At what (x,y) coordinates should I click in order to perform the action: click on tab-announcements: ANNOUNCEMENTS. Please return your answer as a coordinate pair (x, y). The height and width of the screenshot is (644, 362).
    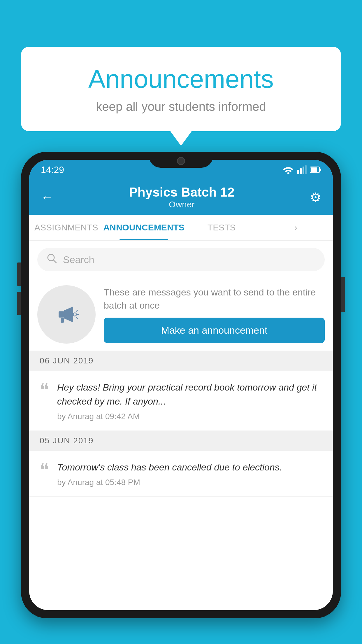
    Looking at the image, I should click on (144, 228).